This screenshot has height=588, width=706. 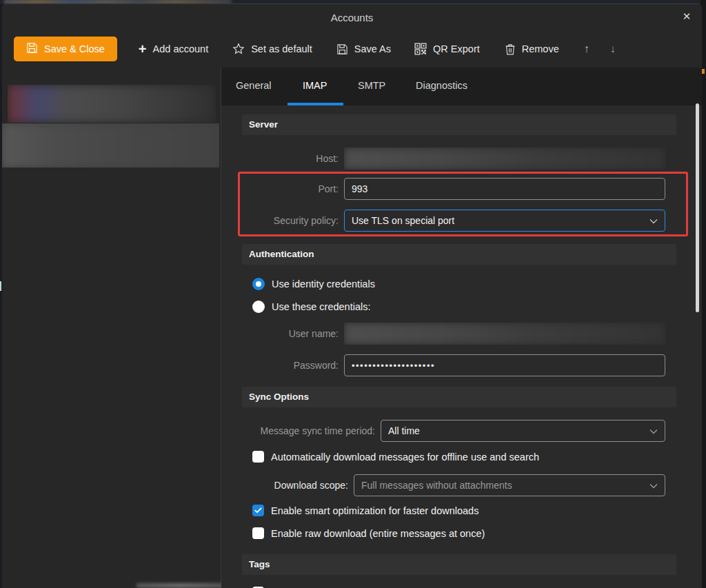 I want to click on host-label: Host:, so click(x=287, y=159).